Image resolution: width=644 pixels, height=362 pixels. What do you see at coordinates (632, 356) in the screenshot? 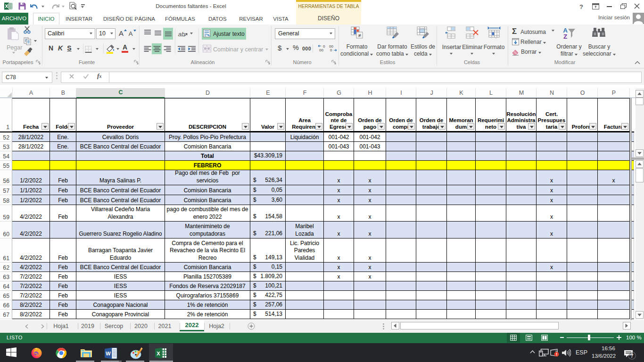
I see `svg-text: 7` at bounding box center [632, 356].